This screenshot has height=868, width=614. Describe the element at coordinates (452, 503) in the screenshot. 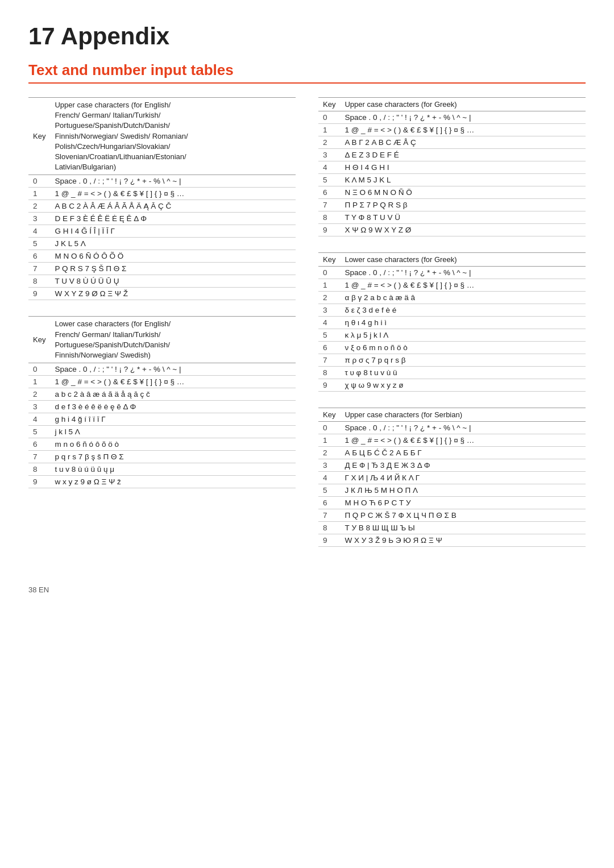

I see `table-row: 6М Н О Ћ 6 Р С Т У` at that location.